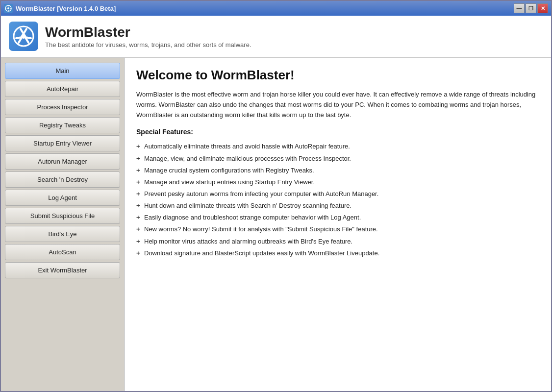  What do you see at coordinates (276, 37) in the screenshot?
I see `app-header: WormBlaster The best antidote for viruse…` at bounding box center [276, 37].